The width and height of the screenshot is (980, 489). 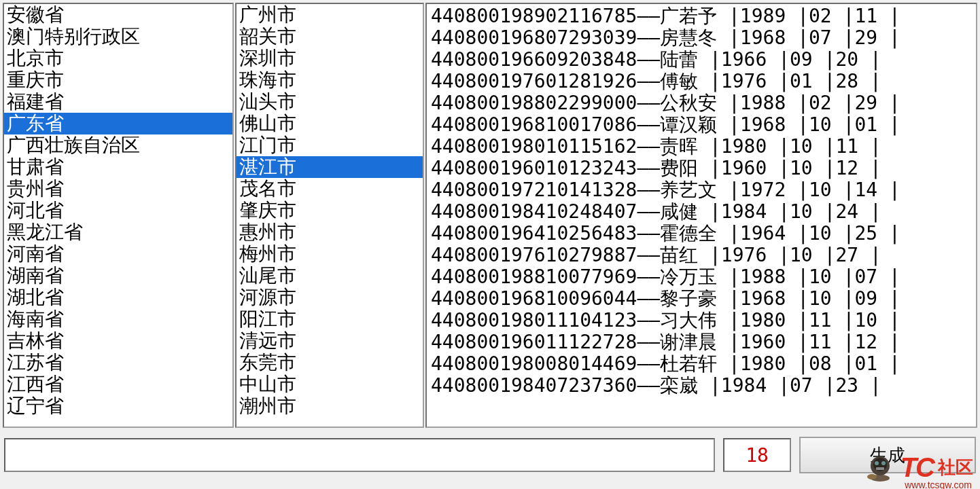 What do you see at coordinates (330, 363) in the screenshot?
I see `city-item: 东莞市` at bounding box center [330, 363].